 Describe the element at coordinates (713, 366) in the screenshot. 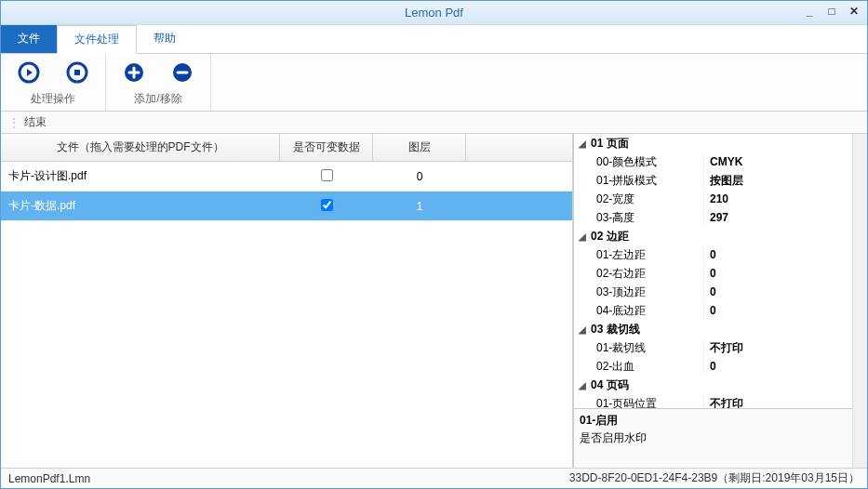

I see `property-row: 02-出血0` at that location.